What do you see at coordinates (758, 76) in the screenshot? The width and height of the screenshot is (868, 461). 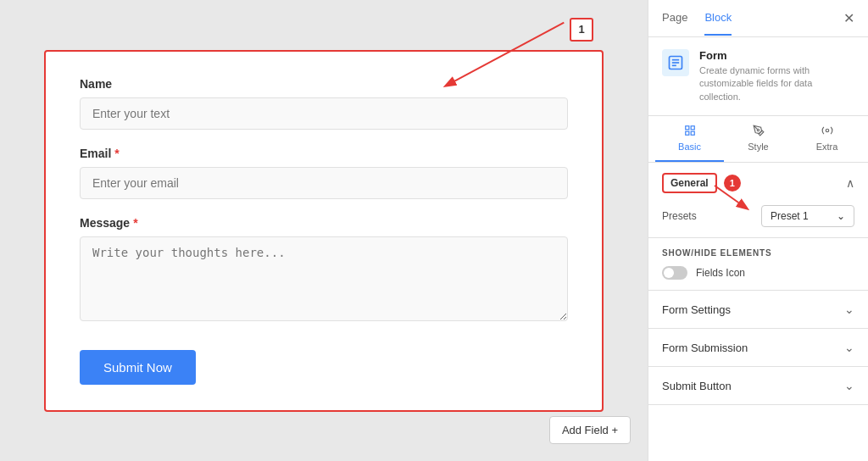 I see `block-info: Form Create dynamic forms with customiza…` at bounding box center [758, 76].